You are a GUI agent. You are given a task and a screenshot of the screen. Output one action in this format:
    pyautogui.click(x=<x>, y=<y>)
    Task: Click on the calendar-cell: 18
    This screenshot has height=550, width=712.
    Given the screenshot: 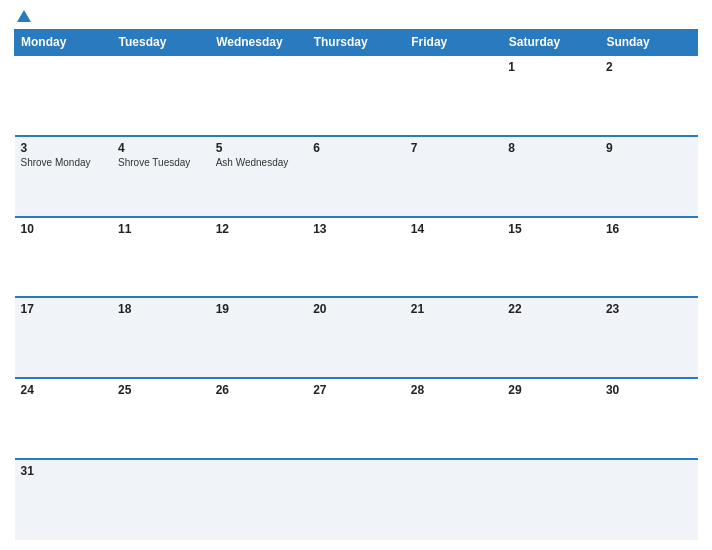 What is the action you would take?
    pyautogui.click(x=161, y=338)
    